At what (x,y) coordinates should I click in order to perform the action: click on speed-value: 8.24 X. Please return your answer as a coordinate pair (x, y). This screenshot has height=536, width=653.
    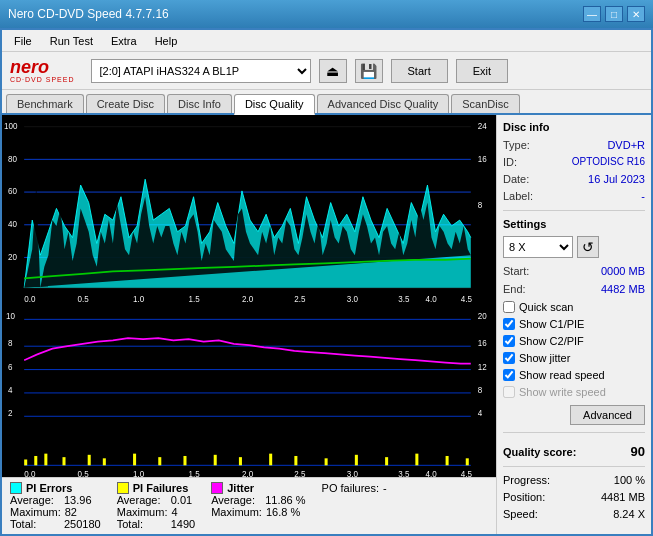
    Looking at the image, I should click on (629, 514).